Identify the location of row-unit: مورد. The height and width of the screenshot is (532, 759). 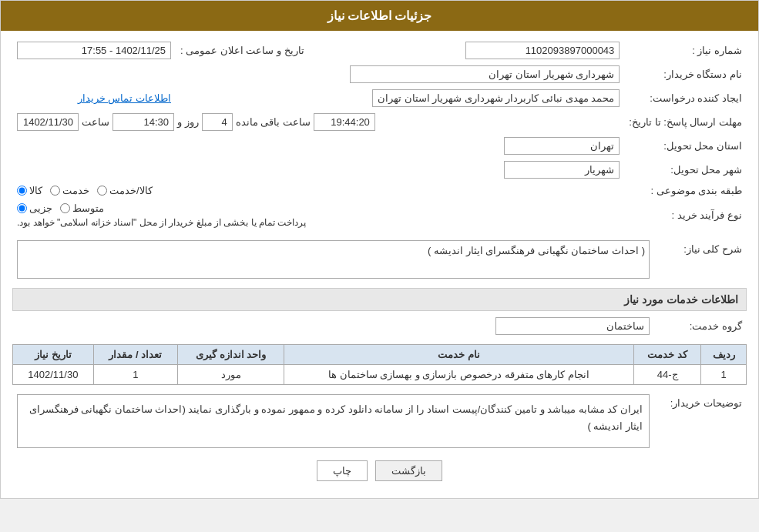
(231, 375).